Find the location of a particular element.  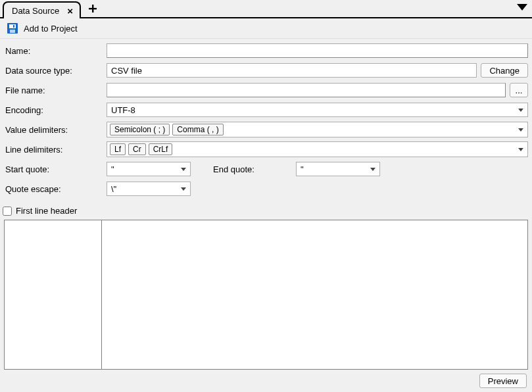

quote-escape-dropdown: \" is located at coordinates (149, 189).